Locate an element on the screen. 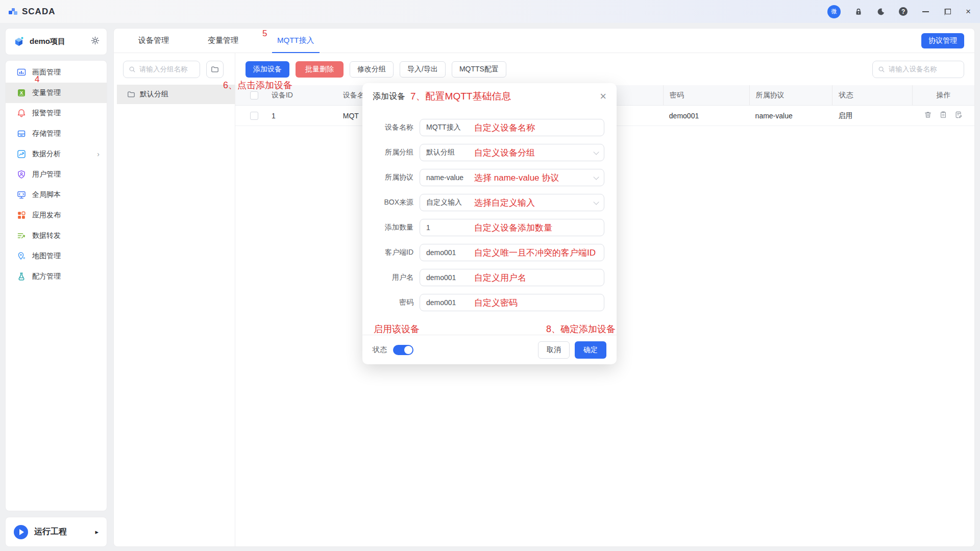  sidebar-item-variable-mgmt: X 变量管理 is located at coordinates (56, 93).